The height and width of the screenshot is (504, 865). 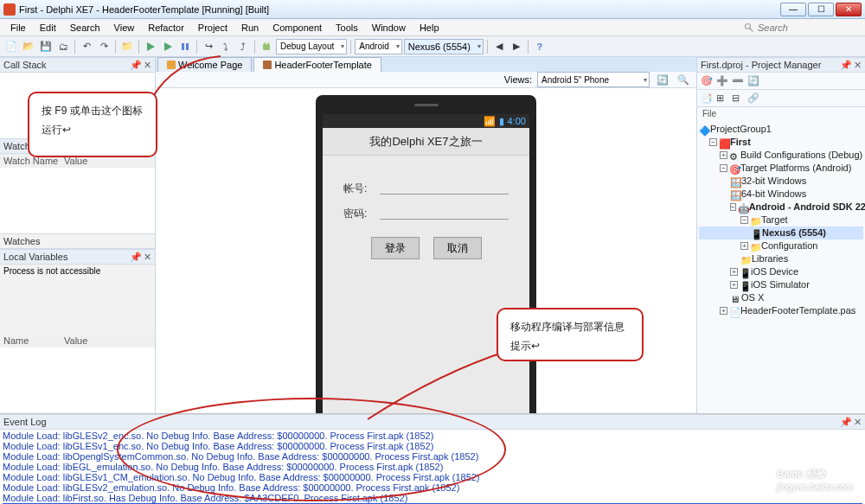 I want to click on run-icon, so click(x=151, y=47).